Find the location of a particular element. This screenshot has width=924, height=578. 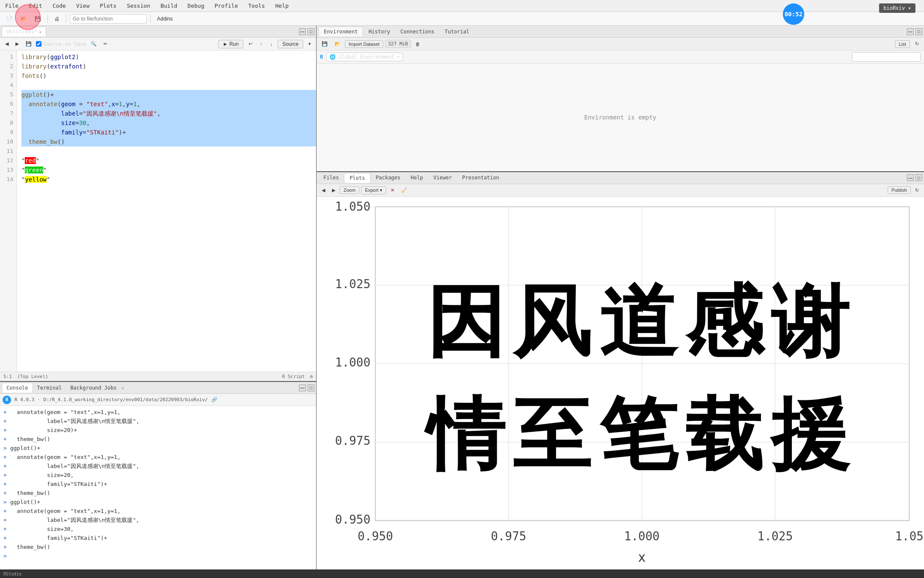

settings-icon: ⚙ is located at coordinates (311, 377).